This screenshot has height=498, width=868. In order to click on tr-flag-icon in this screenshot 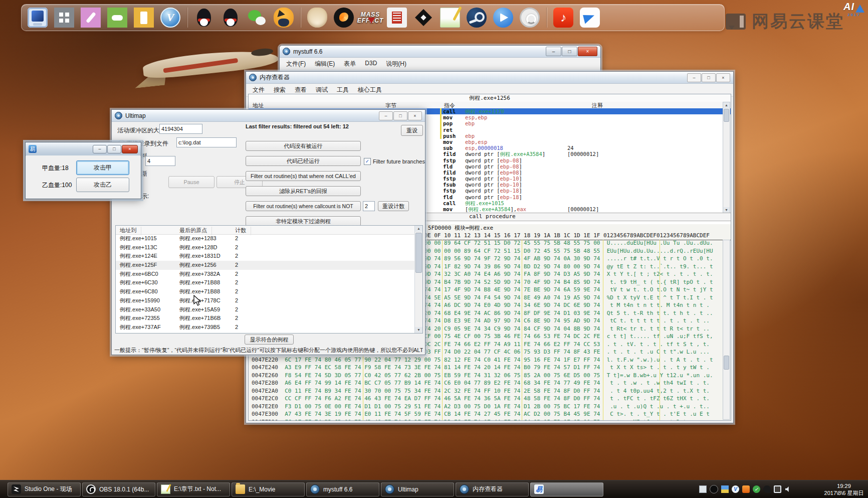, I will do `click(725, 489)`.